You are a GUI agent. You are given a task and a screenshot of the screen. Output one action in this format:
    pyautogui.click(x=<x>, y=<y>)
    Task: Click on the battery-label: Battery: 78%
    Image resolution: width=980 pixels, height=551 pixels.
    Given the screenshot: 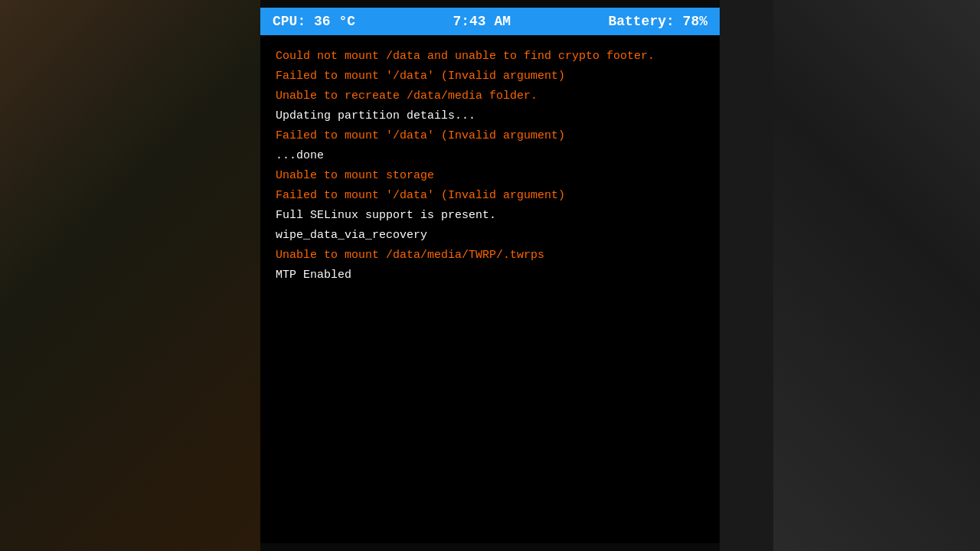 What is the action you would take?
    pyautogui.click(x=658, y=21)
    